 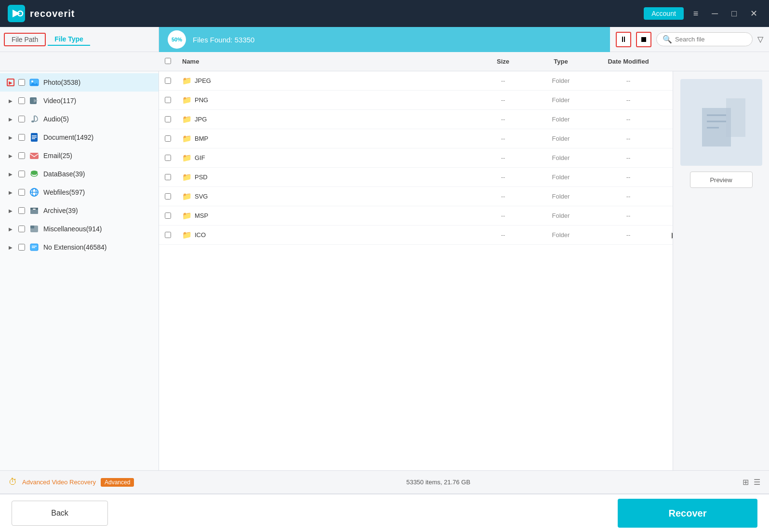 I want to click on titlebar: recoverit Account ≡ ─ □ ✕, so click(x=384, y=13).